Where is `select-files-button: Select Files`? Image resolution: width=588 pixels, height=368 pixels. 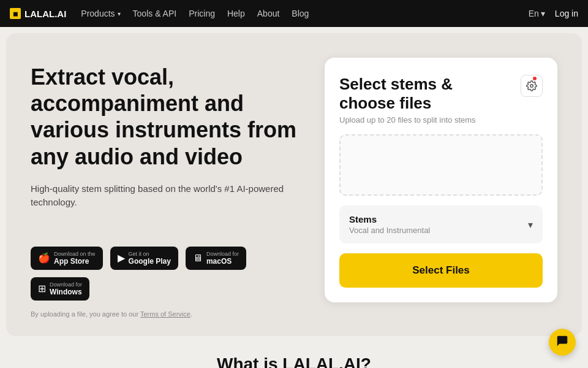 select-files-button: Select Files is located at coordinates (441, 270).